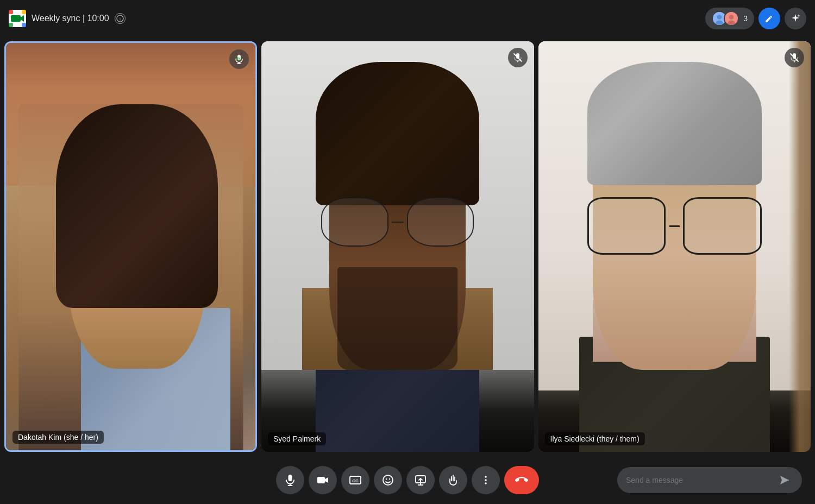 The height and width of the screenshot is (504, 815). What do you see at coordinates (71, 18) in the screenshot?
I see `meeting-title: Weekly sync | 10:00` at bounding box center [71, 18].